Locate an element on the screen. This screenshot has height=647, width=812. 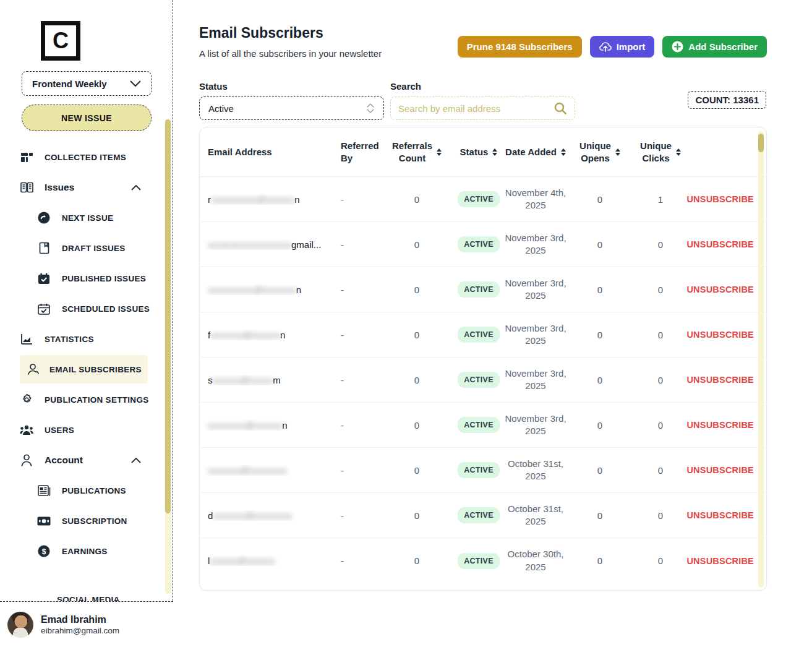
settings-gear-icon is located at coordinates (27, 400).